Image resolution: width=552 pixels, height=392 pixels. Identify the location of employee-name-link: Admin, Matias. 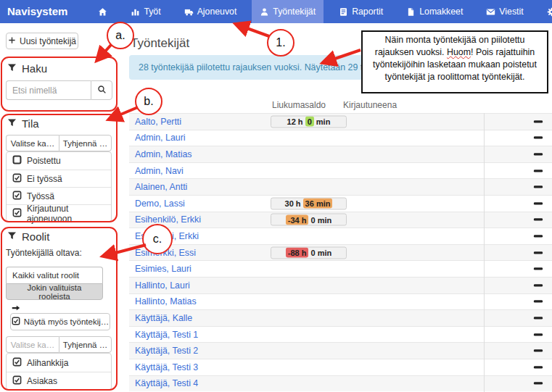
(164, 154).